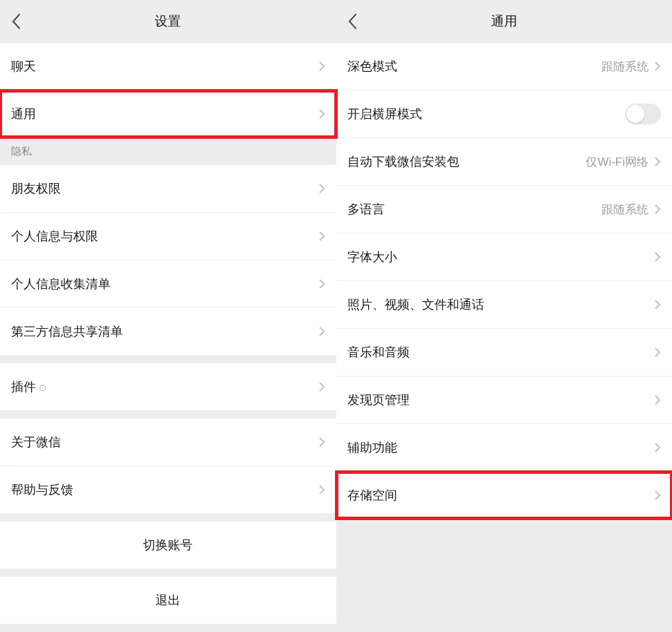  Describe the element at coordinates (169, 442) in the screenshot. I see `settings-item-about: 关于微信` at that location.